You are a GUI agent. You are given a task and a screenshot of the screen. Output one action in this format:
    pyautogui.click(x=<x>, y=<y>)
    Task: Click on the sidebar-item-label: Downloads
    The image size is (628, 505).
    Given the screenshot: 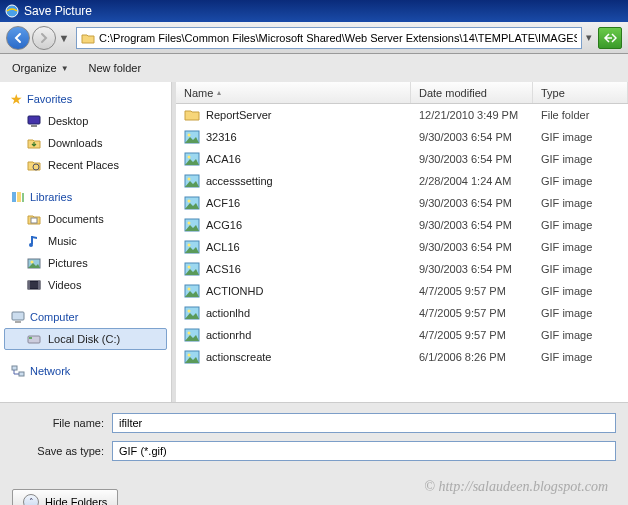 What is the action you would take?
    pyautogui.click(x=75, y=143)
    